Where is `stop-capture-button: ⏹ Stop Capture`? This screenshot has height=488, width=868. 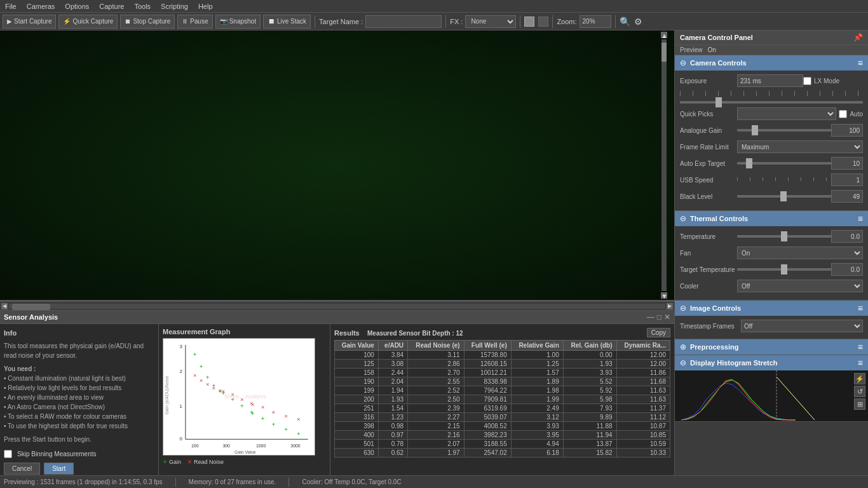 stop-capture-button: ⏹ Stop Capture is located at coordinates (147, 22).